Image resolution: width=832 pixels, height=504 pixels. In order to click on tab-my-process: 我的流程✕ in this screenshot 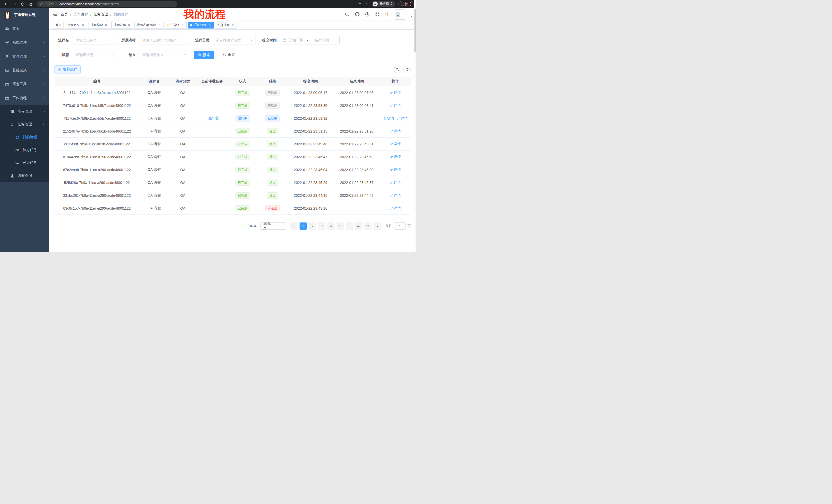, I will do `click(201, 25)`.